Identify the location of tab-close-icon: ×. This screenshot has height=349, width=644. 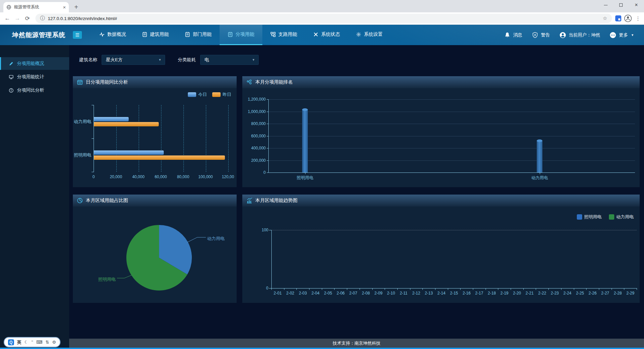
(64, 7).